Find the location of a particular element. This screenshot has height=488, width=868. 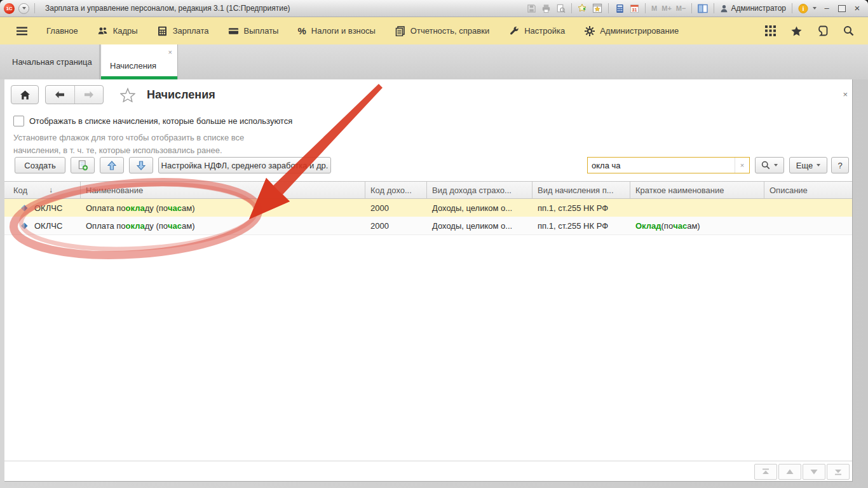

search-button is located at coordinates (770, 165).